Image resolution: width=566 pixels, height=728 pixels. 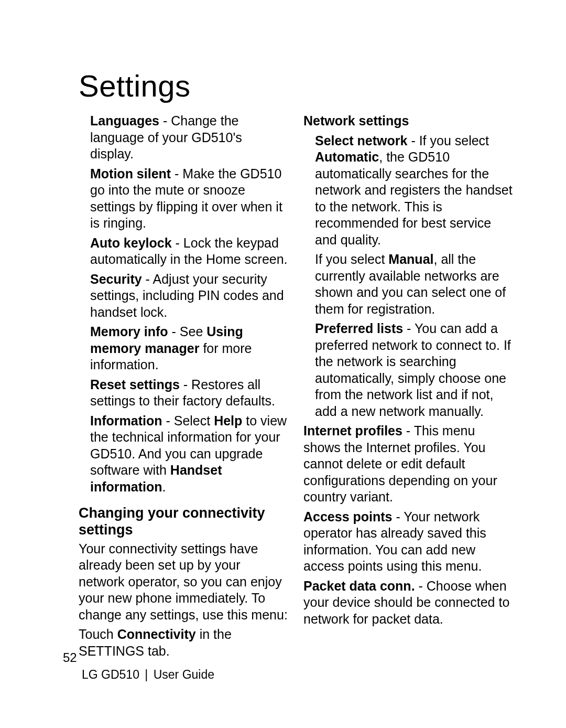 I want to click on footer-model-guide: LG GD510 | User Guide, so click(x=148, y=675).